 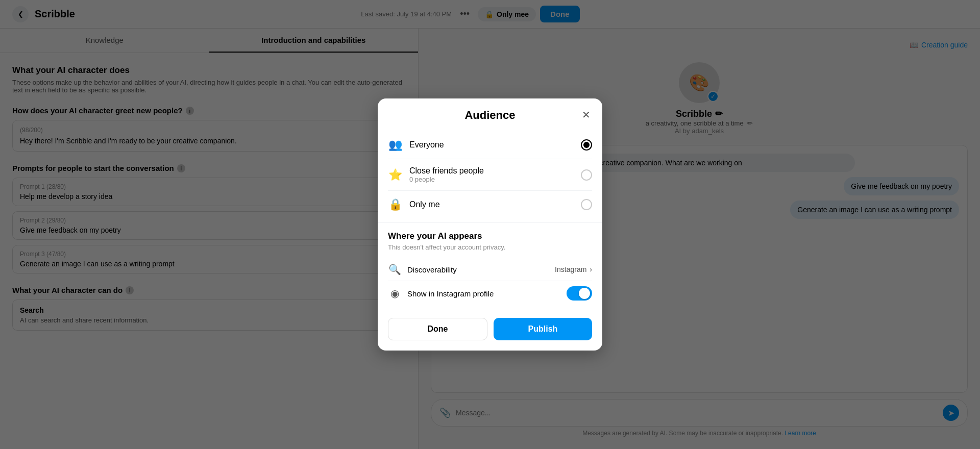 What do you see at coordinates (574, 269) in the screenshot?
I see `discoverability-right: Instagram ›` at bounding box center [574, 269].